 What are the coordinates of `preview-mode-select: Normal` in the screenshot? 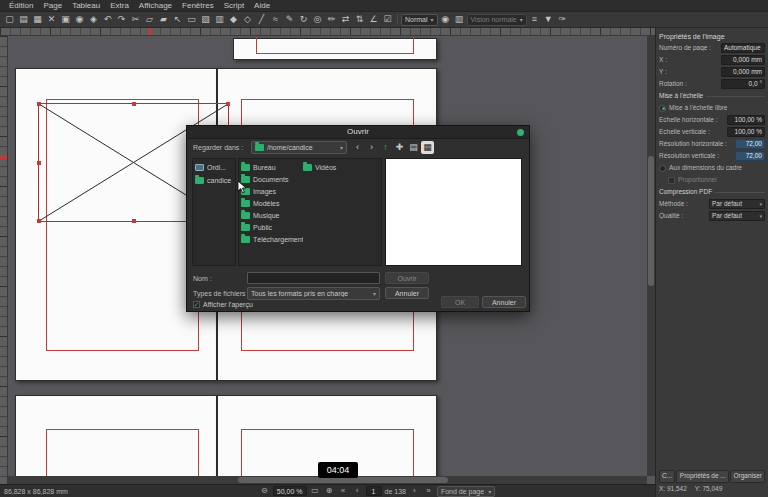 It's located at (420, 20).